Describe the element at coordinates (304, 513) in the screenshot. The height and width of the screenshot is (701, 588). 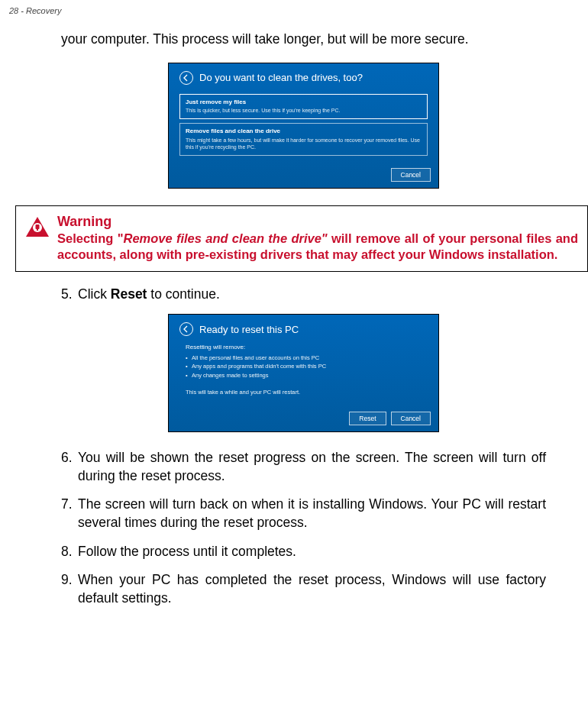
I see `step-7: 7. The screen will turn back on when it …` at that location.